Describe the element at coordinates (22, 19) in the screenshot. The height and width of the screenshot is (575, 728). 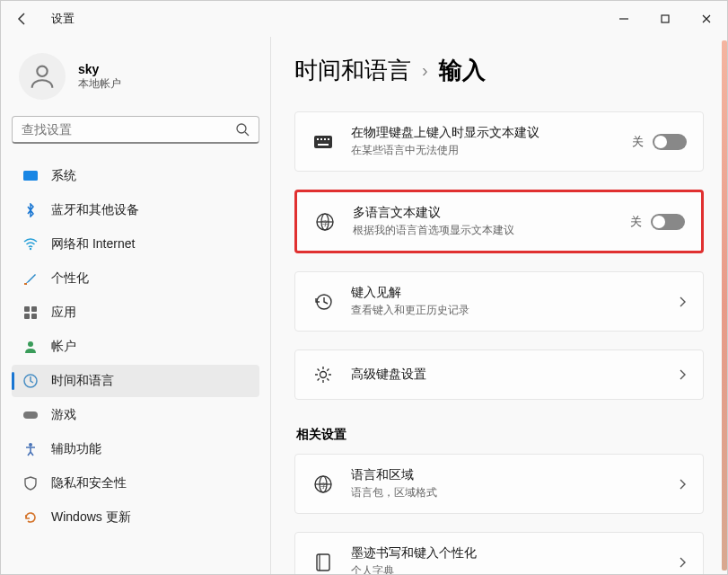
I see `back-button` at that location.